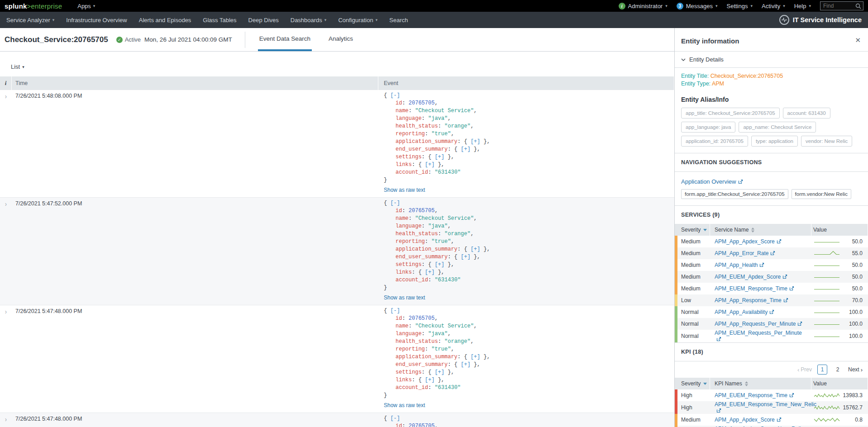  What do you see at coordinates (740, 6) in the screenshot?
I see `settings-menu: Settings ▾` at bounding box center [740, 6].